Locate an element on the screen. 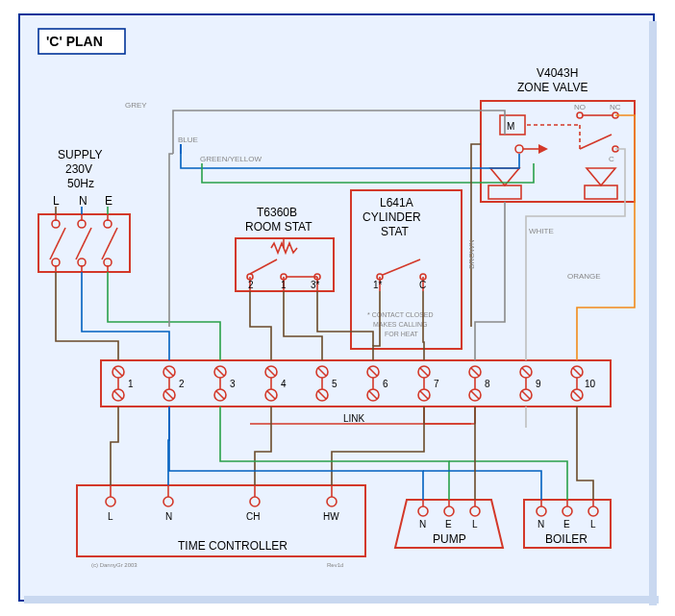  roomstat-lbl2: ROOM STAT is located at coordinates (279, 227).